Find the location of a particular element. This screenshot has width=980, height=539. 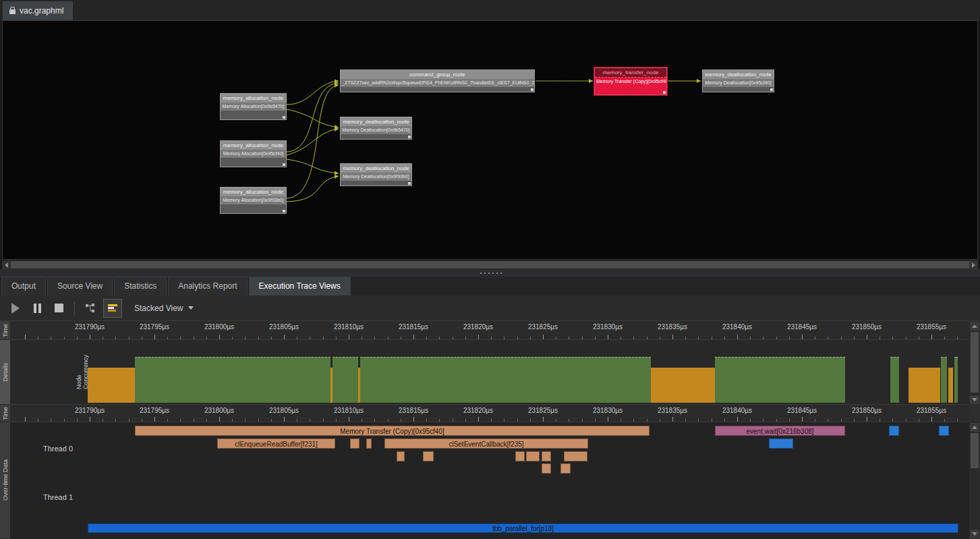

gutter-time-top: Time is located at coordinates (5, 331).